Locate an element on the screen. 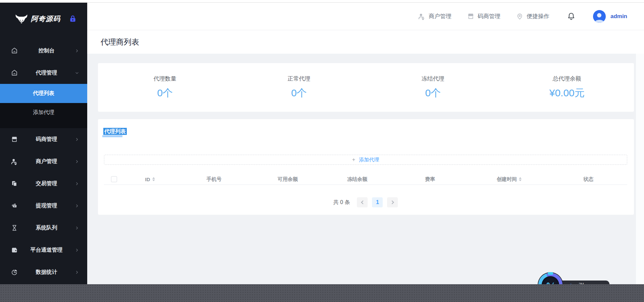 The width and height of the screenshot is (644, 302). sidebar-item-label: 系统队列 is located at coordinates (46, 228).